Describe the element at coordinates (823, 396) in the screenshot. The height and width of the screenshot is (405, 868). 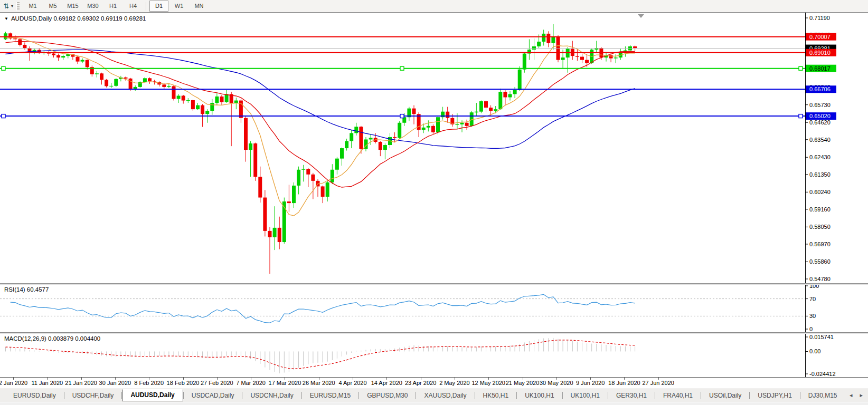
I see `tab-dj30-m15: DJ30,M15` at that location.